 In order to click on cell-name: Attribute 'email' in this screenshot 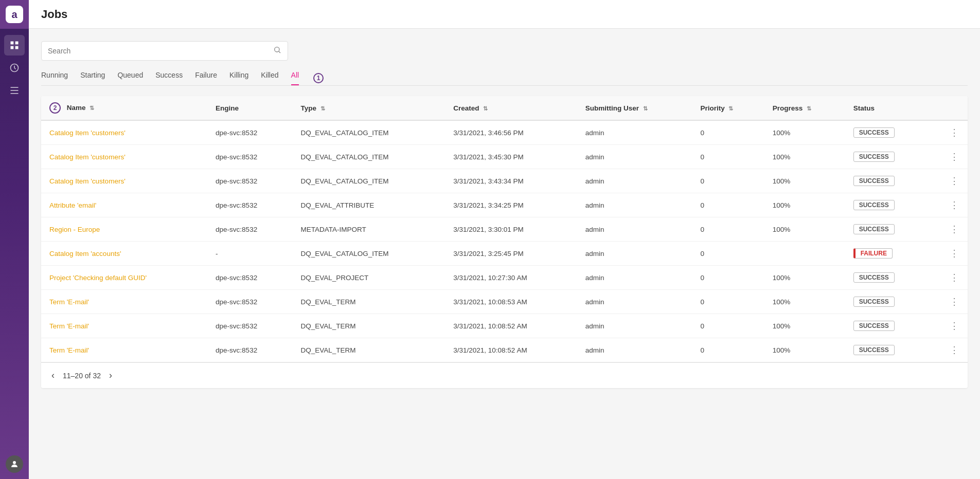, I will do `click(124, 206)`.